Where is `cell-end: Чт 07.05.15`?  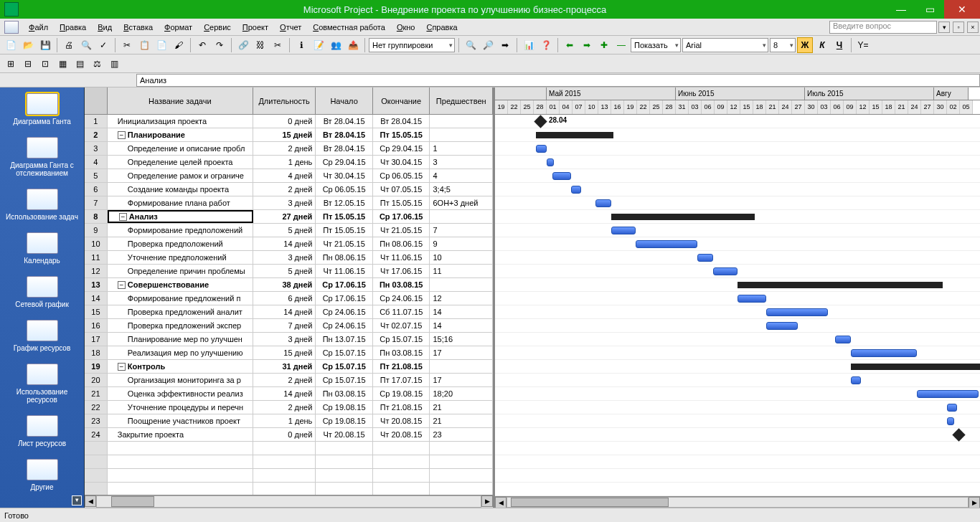
cell-end: Чт 07.05.15 is located at coordinates (402, 189).